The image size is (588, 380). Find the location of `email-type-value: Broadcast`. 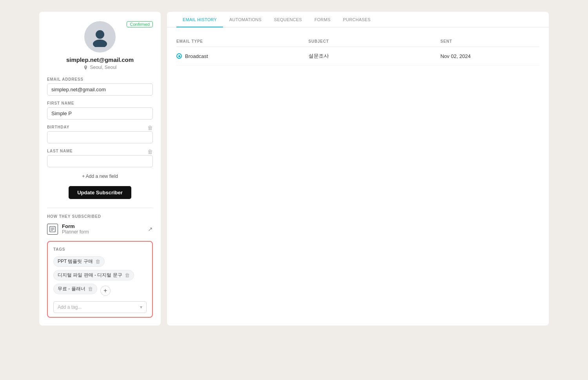

email-type-value: Broadcast is located at coordinates (197, 56).